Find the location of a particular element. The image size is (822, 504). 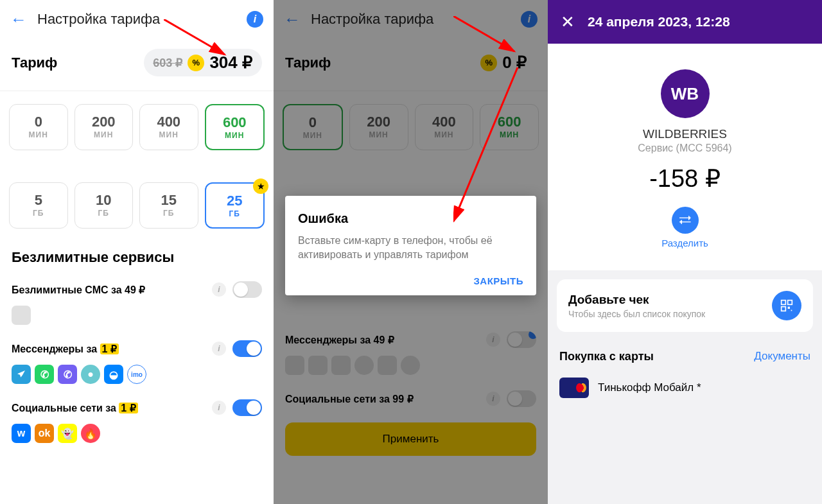

receipt-subtitle: Чтобы здесь был список покупок is located at coordinates (665, 314).